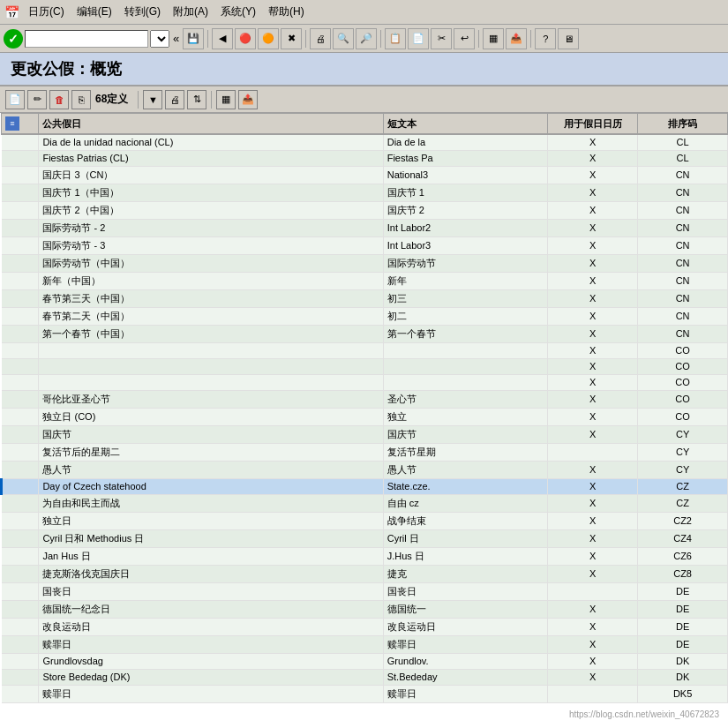 The width and height of the screenshot is (728, 728). What do you see at coordinates (418, 39) in the screenshot?
I see `paste-button: 📄` at bounding box center [418, 39].